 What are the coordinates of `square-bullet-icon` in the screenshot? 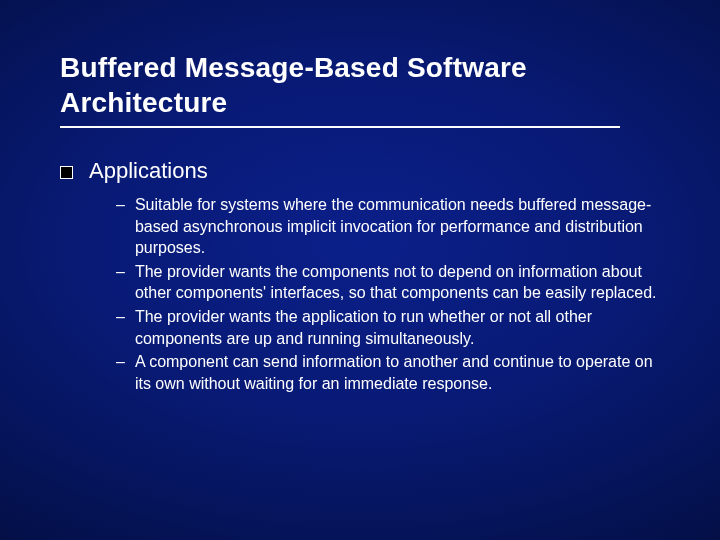 It's located at (66, 172).